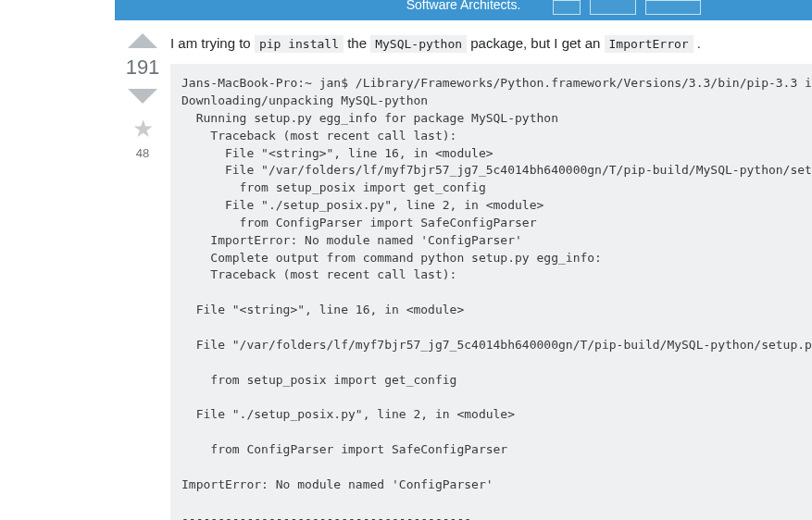  What do you see at coordinates (491, 43) in the screenshot?
I see `question-text: I am trying to pip install the MySQL-pyt…` at bounding box center [491, 43].